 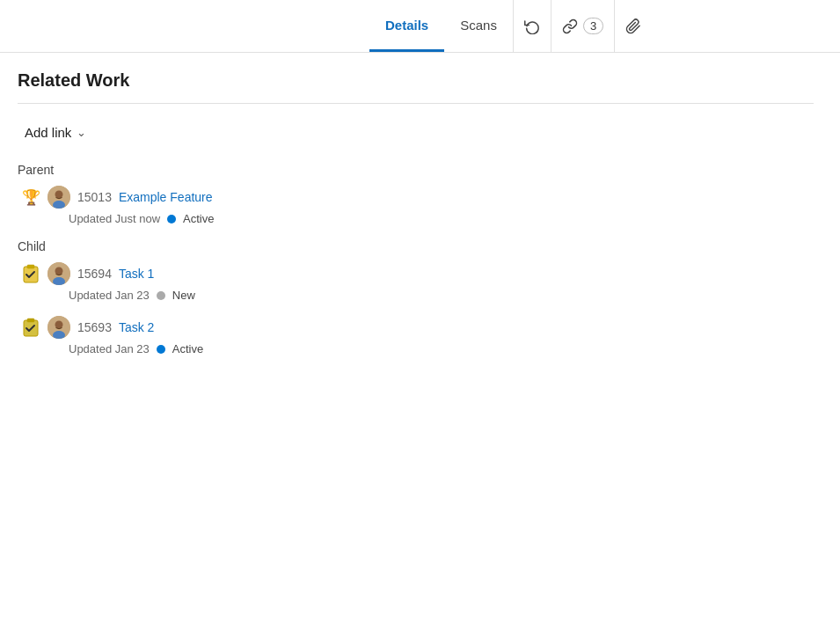 What do you see at coordinates (478, 26) in the screenshot?
I see `tab-scans: Scans` at bounding box center [478, 26].